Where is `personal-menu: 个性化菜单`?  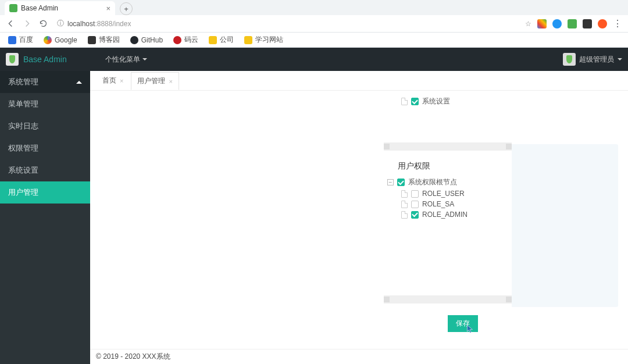
personal-menu: 个性化菜单 is located at coordinates (126, 59).